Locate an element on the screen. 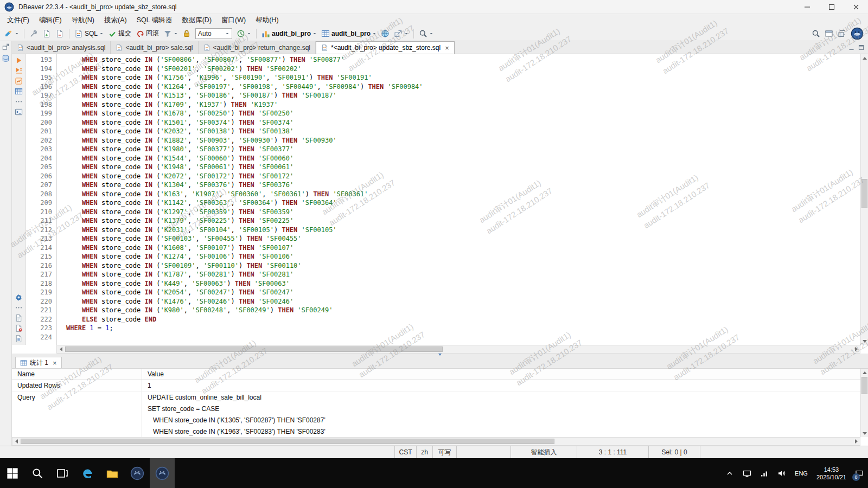 The height and width of the screenshot is (488, 868). network-config-button is located at coordinates (385, 34).